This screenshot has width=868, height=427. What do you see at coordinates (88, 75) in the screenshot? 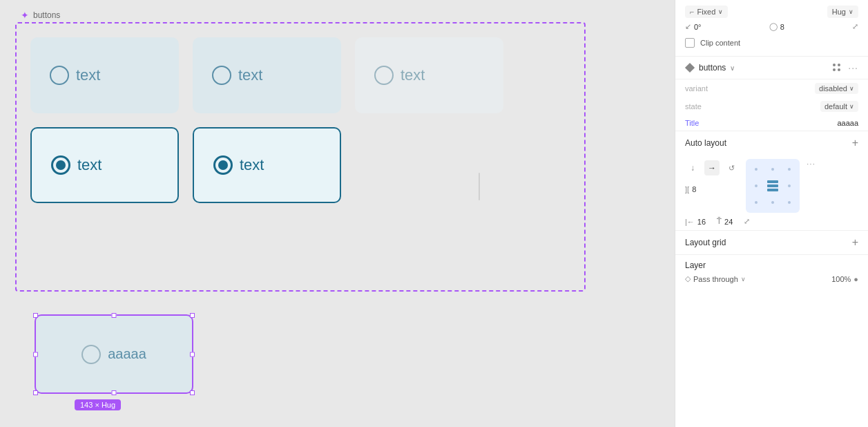
I see `button-text-1: text` at bounding box center [88, 75].